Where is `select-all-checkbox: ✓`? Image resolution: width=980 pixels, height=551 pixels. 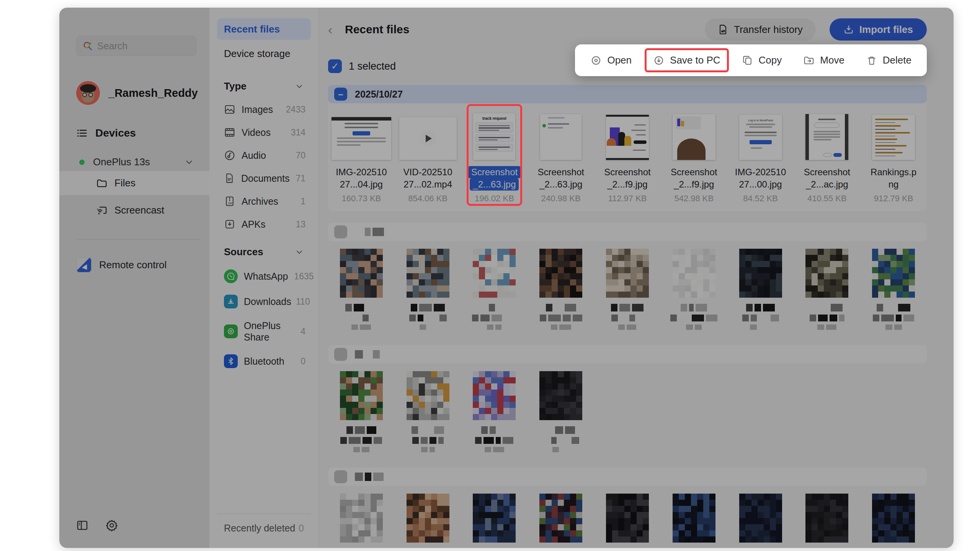
select-all-checkbox: ✓ is located at coordinates (335, 66).